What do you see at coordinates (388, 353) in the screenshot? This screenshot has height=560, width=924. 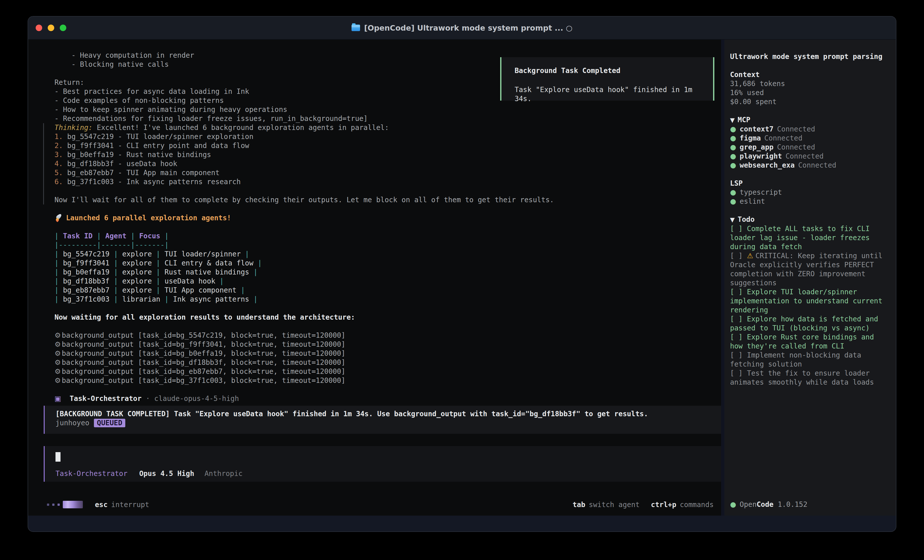 I see `terminal-line: ⚙background_output [task_id=bg_b0effa19,…` at bounding box center [388, 353].